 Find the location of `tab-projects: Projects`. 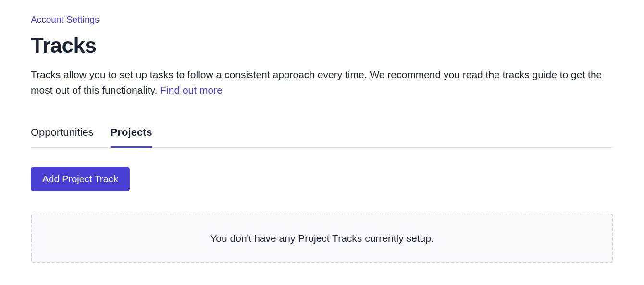

tab-projects: Projects is located at coordinates (132, 137).